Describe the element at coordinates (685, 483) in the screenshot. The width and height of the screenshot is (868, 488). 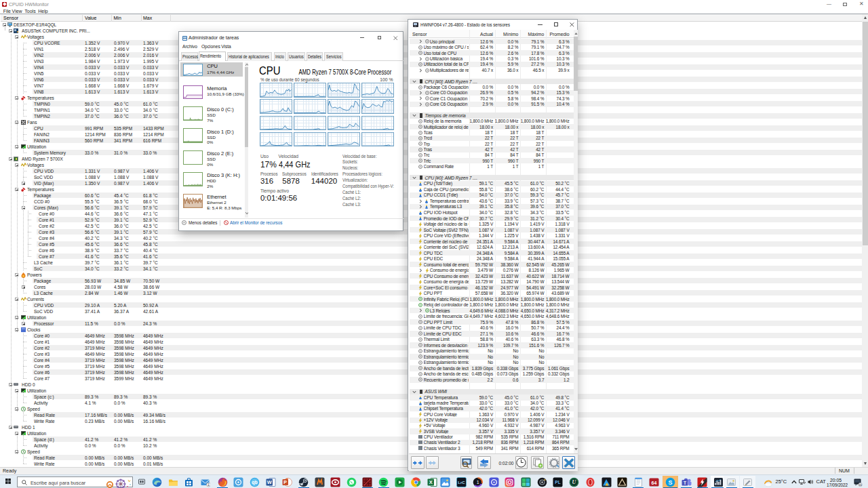
I see `svg-text: T` at that location.